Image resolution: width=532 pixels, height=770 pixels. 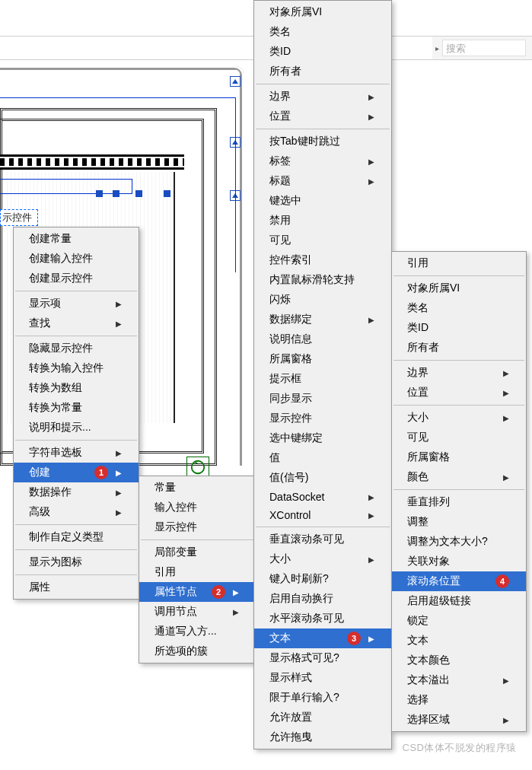 What do you see at coordinates (323, 737) in the screenshot?
I see `menu-item: 允许拖曳` at bounding box center [323, 737].